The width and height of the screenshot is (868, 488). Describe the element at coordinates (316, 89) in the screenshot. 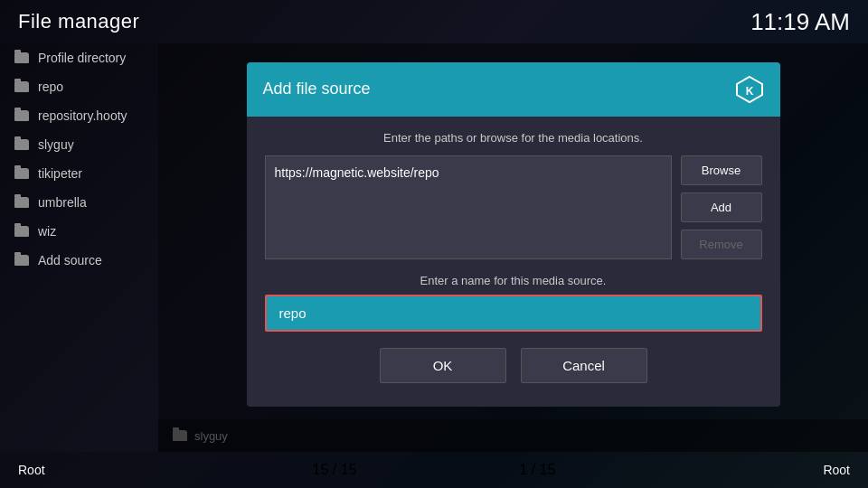

I see `dialog-title: Add file source` at that location.